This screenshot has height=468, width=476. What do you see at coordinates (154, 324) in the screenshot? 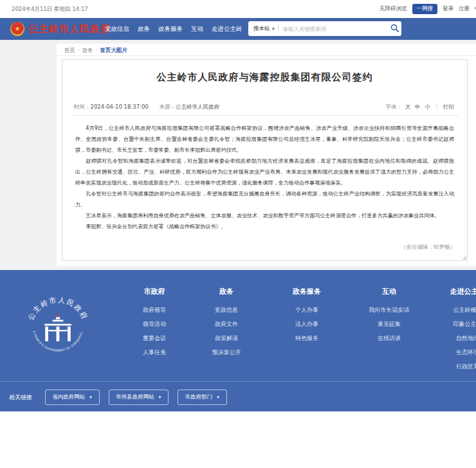
I see `footer-link: 领导活动` at bounding box center [154, 324].